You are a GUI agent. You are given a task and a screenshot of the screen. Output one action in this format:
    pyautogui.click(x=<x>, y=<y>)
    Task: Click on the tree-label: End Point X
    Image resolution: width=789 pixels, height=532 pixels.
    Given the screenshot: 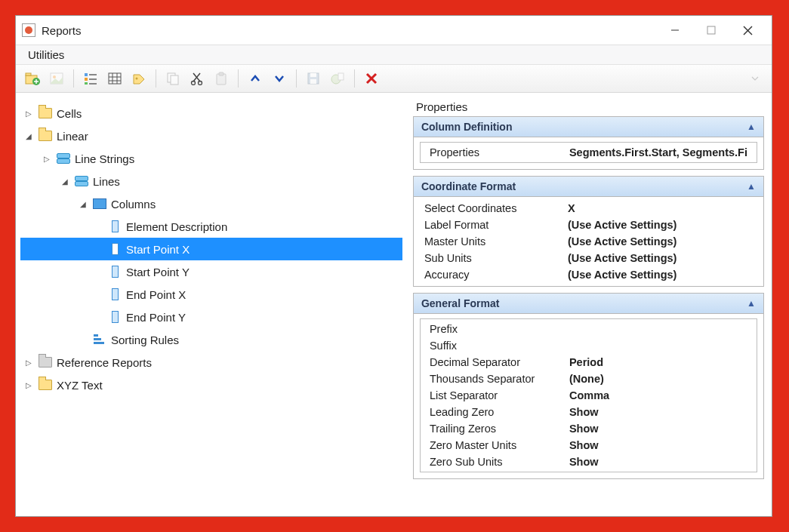 What is the action you would take?
    pyautogui.click(x=156, y=294)
    